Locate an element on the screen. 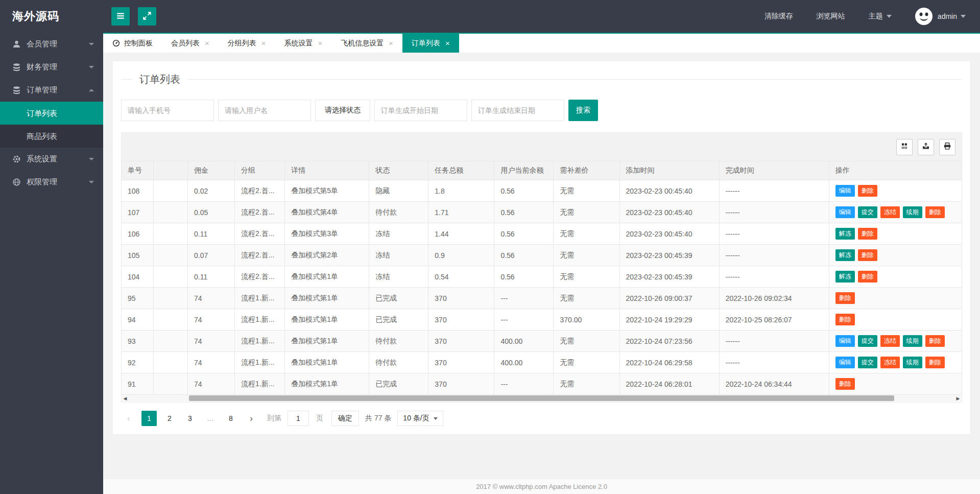 This screenshot has height=494, width=980. table-toolbar is located at coordinates (541, 147).